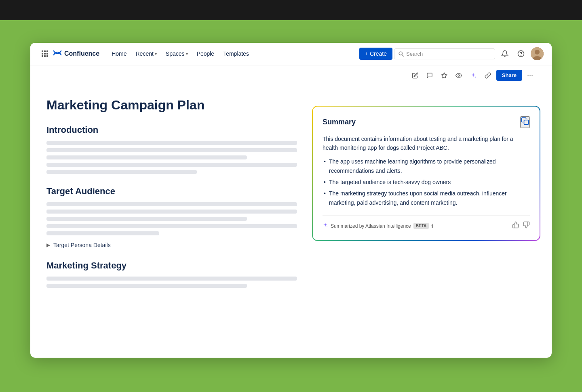 The image size is (582, 392). What do you see at coordinates (236, 54) in the screenshot?
I see `nav-templates: Templates` at bounding box center [236, 54].